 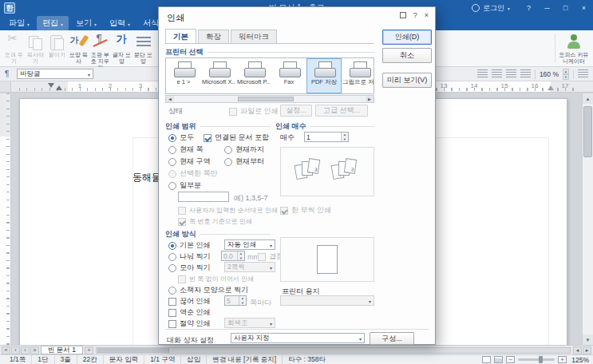 What do you see at coordinates (19, 23) in the screenshot?
I see `menu-item: 파일` at bounding box center [19, 23].